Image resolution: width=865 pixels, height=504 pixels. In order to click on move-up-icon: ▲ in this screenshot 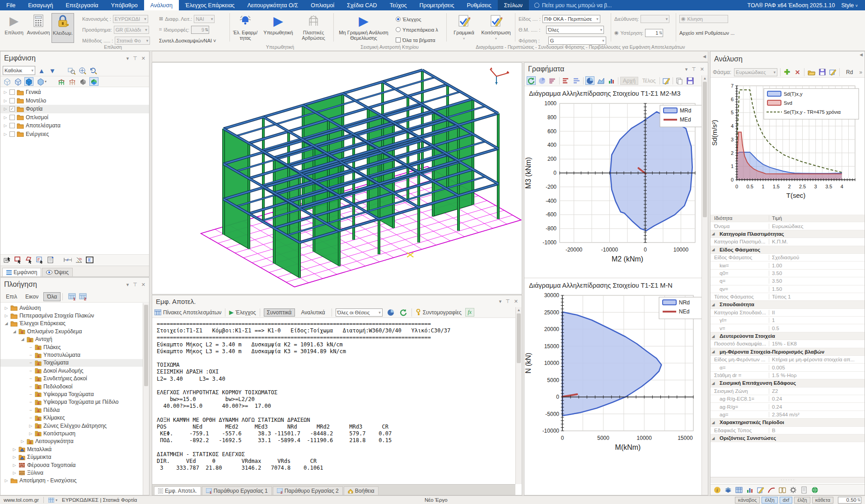, I will do `click(42, 70)`.